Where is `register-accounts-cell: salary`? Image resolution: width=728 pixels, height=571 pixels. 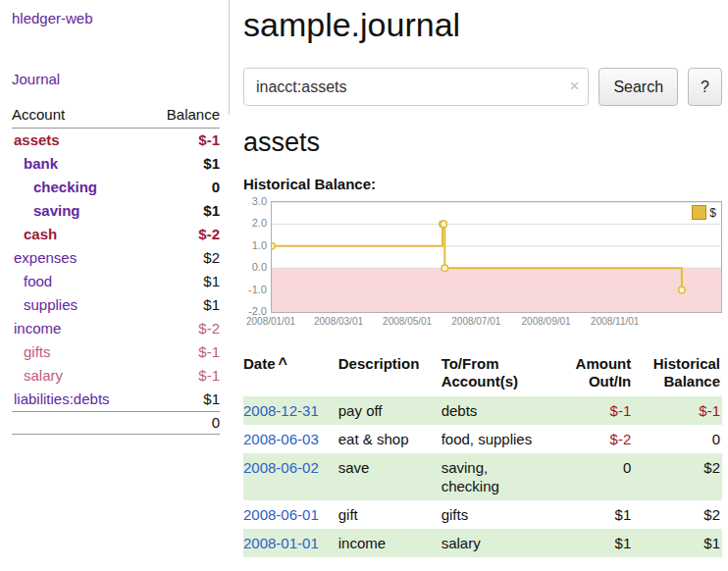
register-accounts-cell: salary is located at coordinates (496, 544).